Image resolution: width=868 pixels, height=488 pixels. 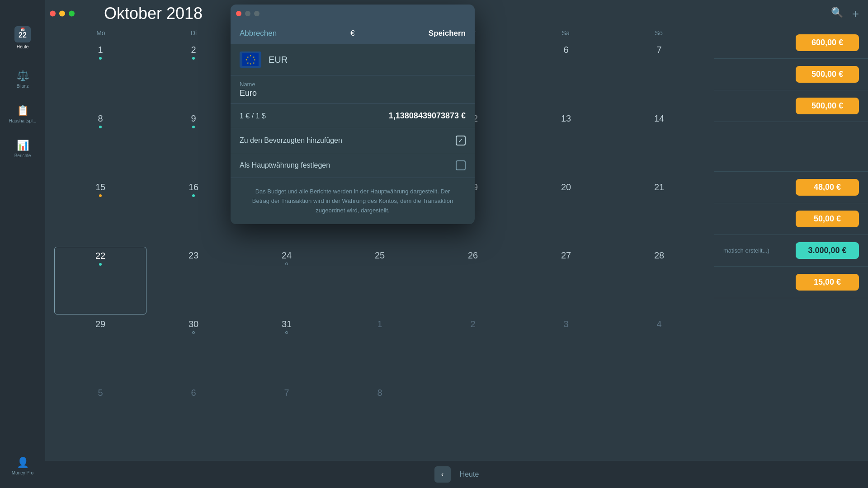 I want to click on currency-modal: Abbrechen € Speichern ★ ★ ★ ★ ★ ★ ★ ★, so click(x=353, y=114).